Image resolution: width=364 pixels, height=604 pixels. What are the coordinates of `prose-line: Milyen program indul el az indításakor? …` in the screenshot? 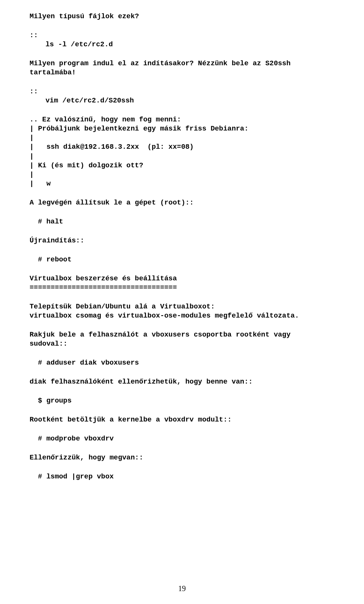 It's located at (180, 68).